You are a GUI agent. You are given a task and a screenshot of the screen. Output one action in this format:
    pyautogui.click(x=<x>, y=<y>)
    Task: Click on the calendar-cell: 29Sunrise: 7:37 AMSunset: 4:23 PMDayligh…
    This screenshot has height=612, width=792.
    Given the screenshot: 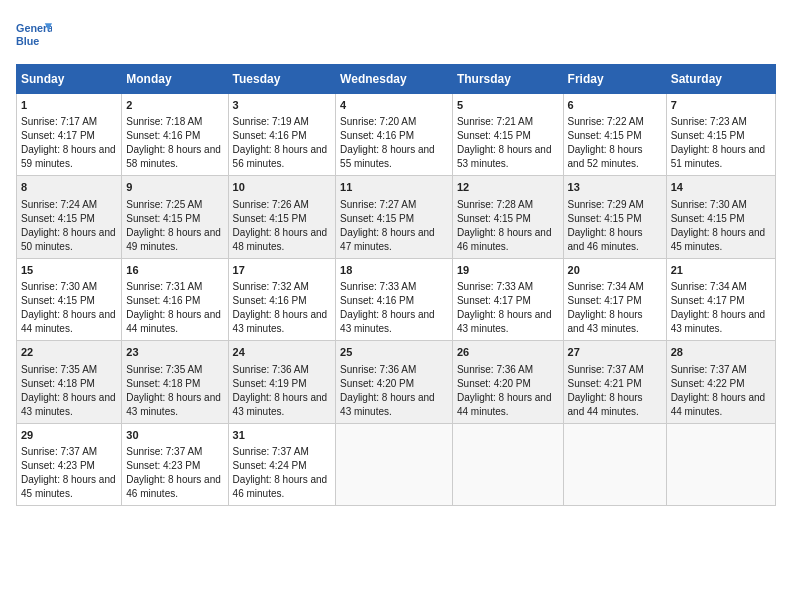 What is the action you would take?
    pyautogui.click(x=70, y=464)
    